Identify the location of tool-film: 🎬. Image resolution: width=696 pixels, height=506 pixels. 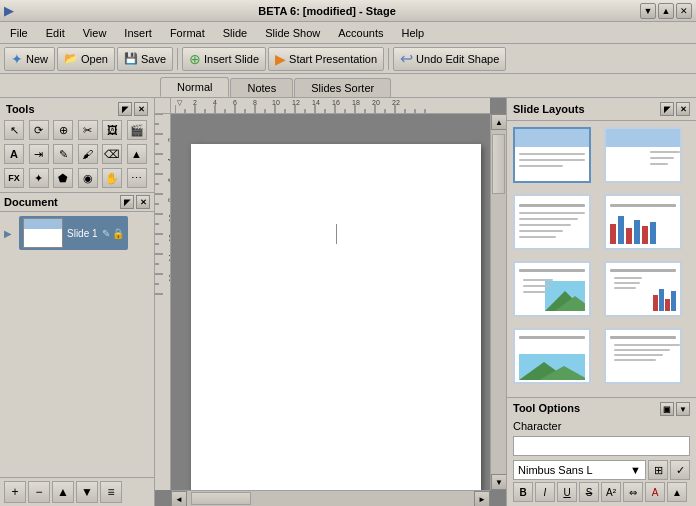
(137, 130).